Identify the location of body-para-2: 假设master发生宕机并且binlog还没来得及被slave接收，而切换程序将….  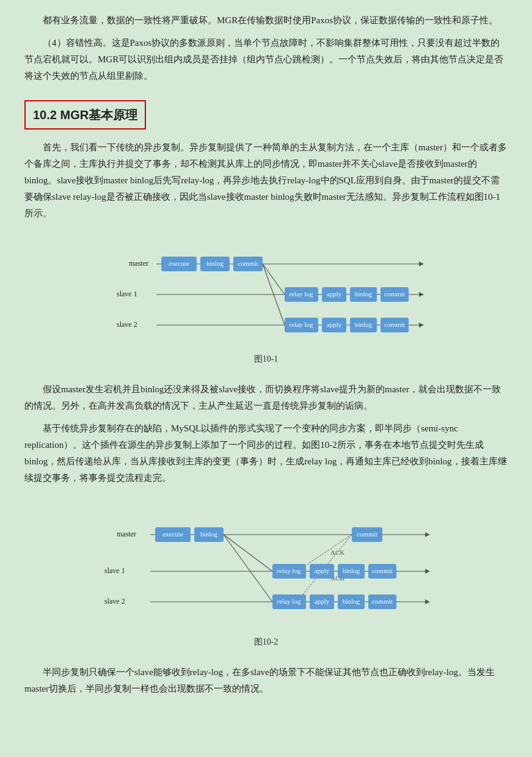
(266, 398).